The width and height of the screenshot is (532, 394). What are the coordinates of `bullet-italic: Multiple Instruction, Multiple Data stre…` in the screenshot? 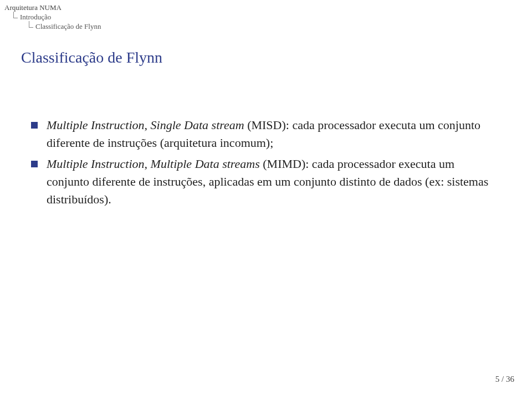 It's located at (153, 164).